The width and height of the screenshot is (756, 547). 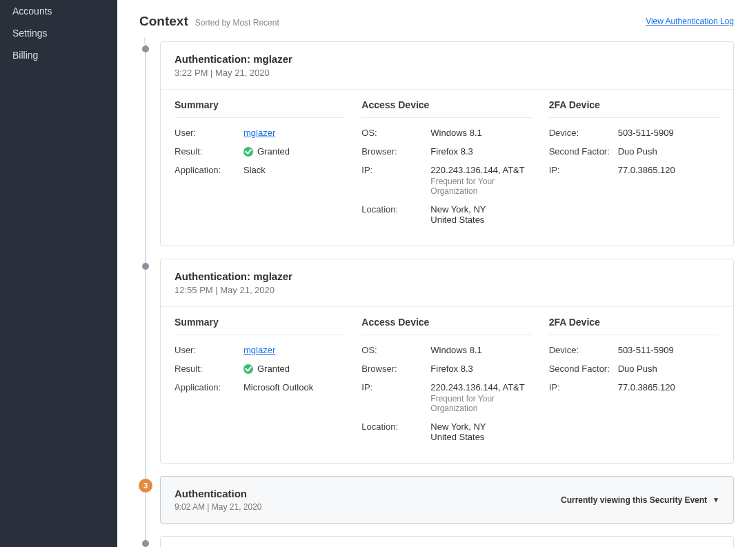 What do you see at coordinates (716, 499) in the screenshot?
I see `chevron-down-icon: ▼` at bounding box center [716, 499].